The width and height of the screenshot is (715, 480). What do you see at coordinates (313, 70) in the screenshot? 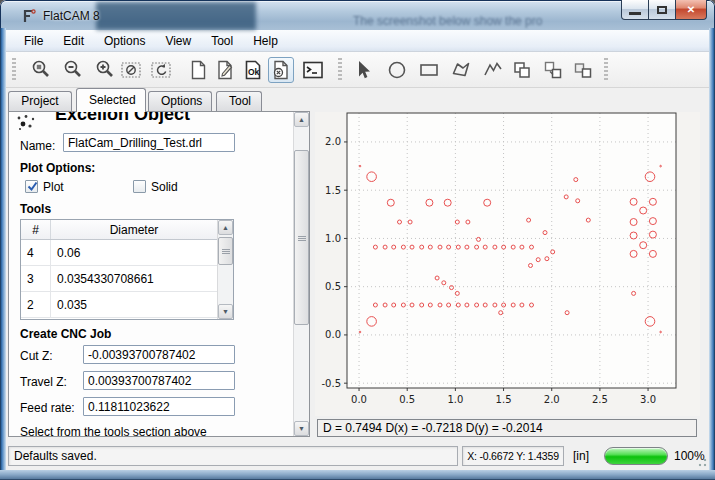
I see `shell-icon` at bounding box center [313, 70].